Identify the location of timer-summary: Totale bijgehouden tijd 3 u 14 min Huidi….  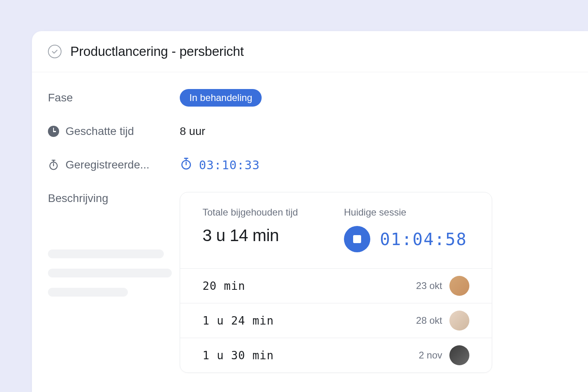
(336, 230).